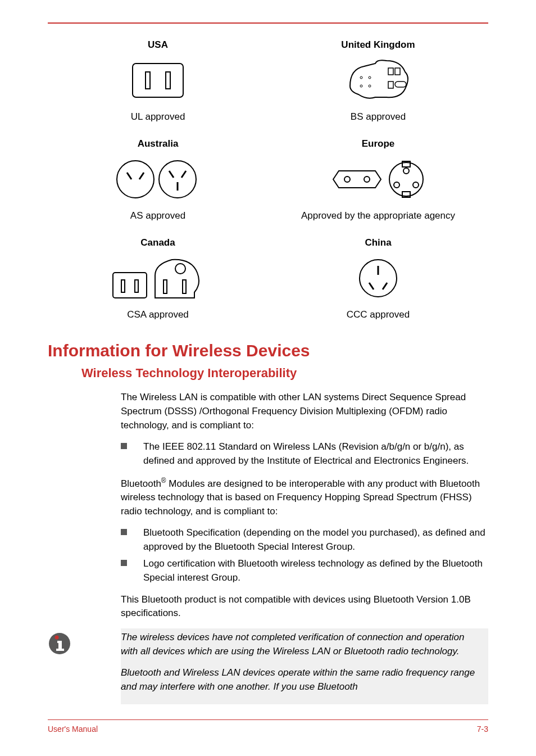  I want to click on plug-approval-label: Approved by the appropriate agency, so click(378, 216).